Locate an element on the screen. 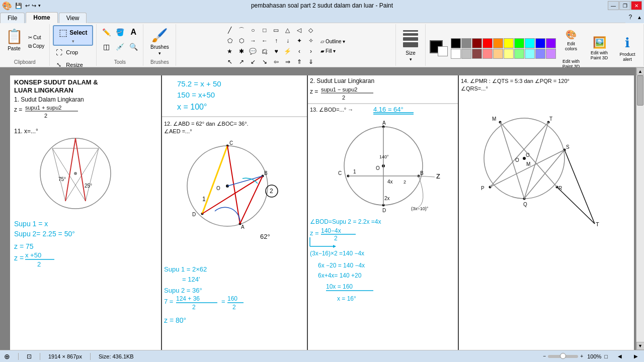 This screenshot has height=362, width=644. arrow-shapes-7: ⇑ is located at coordinates (299, 62).